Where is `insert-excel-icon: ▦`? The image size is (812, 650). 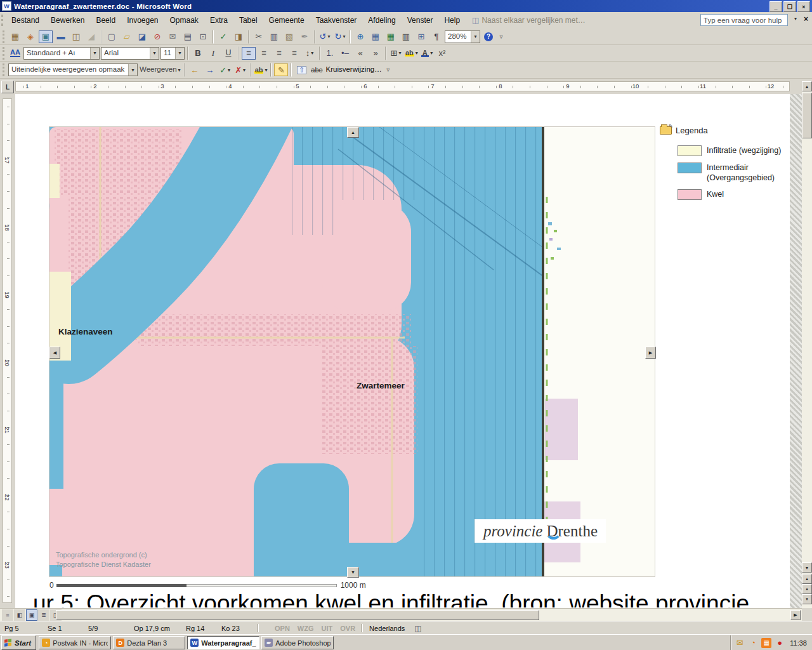
insert-excel-icon: ▦ is located at coordinates (391, 37).